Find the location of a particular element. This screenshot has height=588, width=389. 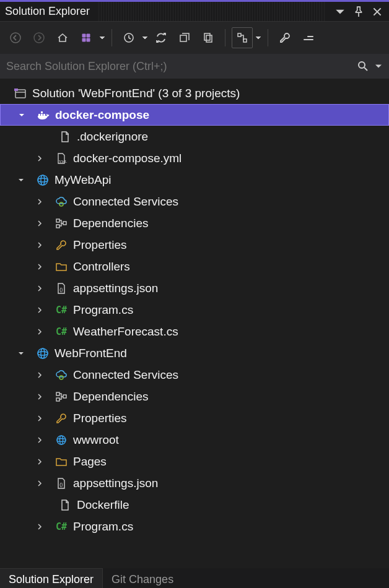

folder-icon is located at coordinates (61, 267).